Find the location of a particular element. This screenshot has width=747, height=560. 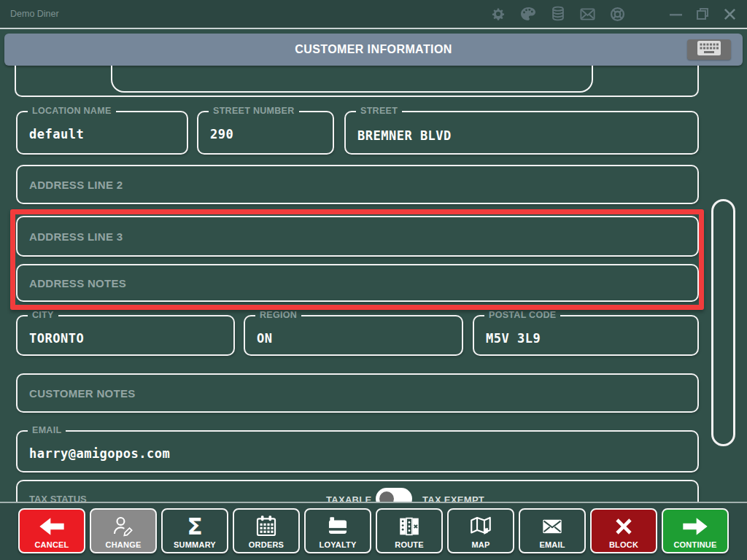

mail-icon is located at coordinates (588, 15).